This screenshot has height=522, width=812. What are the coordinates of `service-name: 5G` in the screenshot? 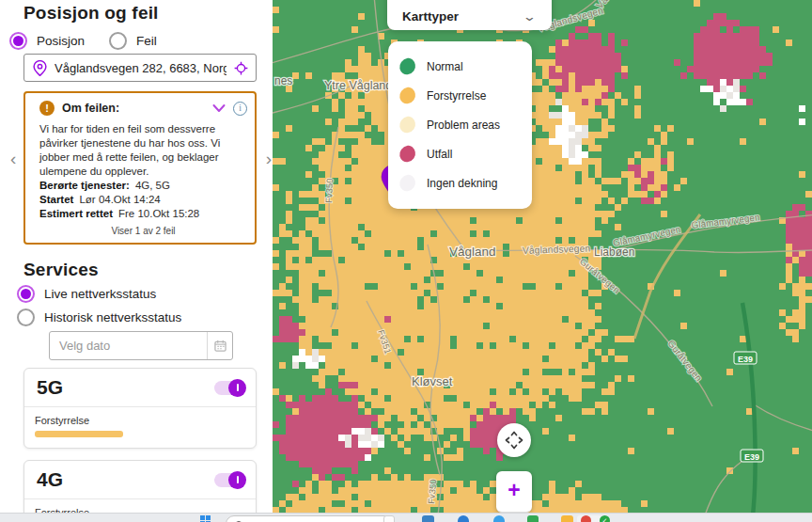 It's located at (50, 388).